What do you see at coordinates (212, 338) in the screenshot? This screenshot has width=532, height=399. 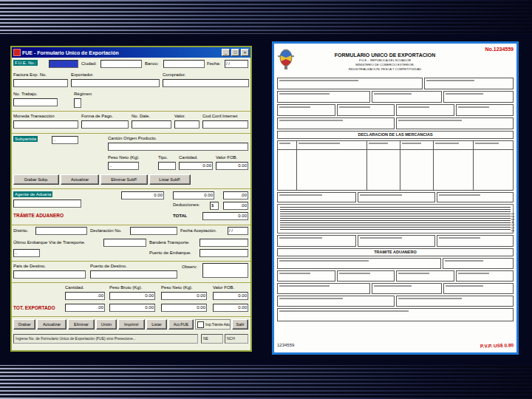 I see `status-ne-box: NE` at bounding box center [212, 338].